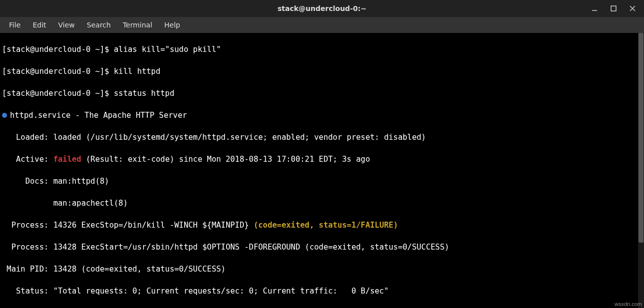 The image size is (644, 308). I want to click on output-line: Status: "Total requests: 0; Current requ…, so click(322, 291).